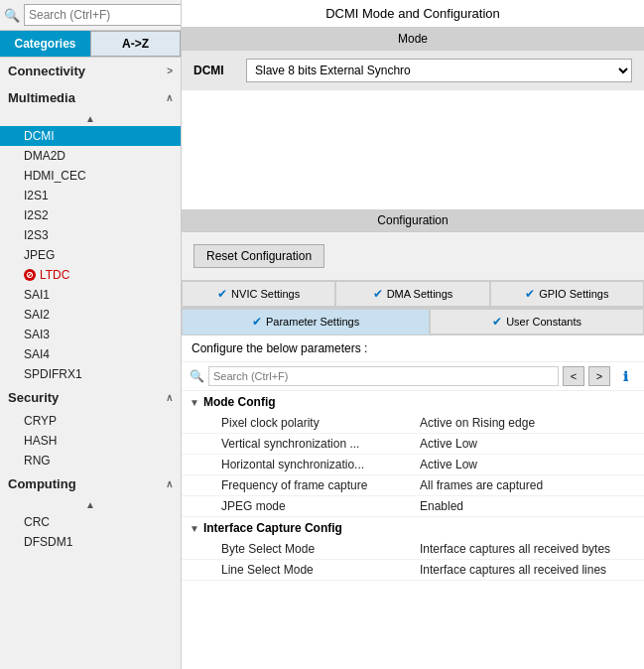  Describe the element at coordinates (413, 570) in the screenshot. I see `param-row-line-select: Line Select Mode Interface captures all …` at that location.